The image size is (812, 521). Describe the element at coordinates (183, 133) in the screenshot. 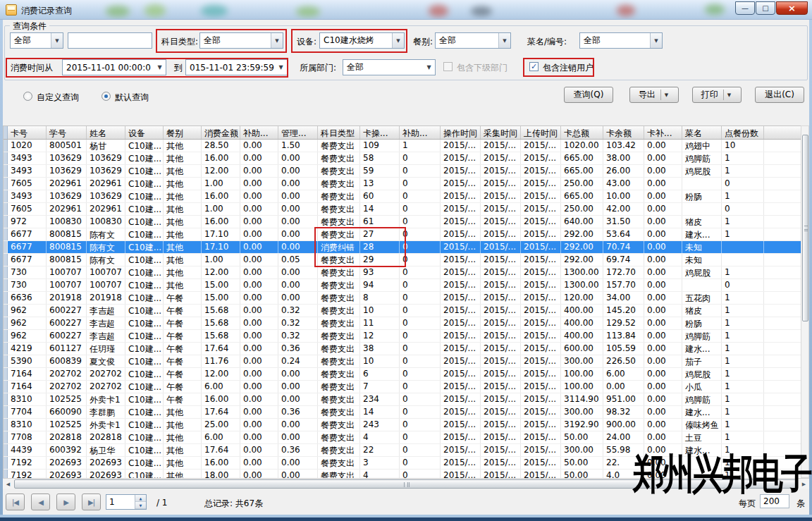

I see `column-header: 餐别` at that location.